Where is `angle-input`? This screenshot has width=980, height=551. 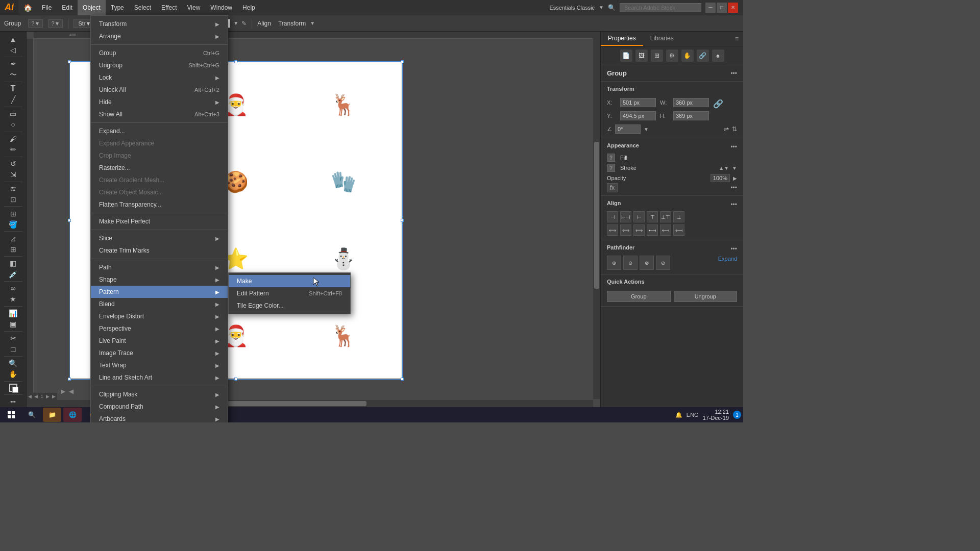
angle-input is located at coordinates (628, 129).